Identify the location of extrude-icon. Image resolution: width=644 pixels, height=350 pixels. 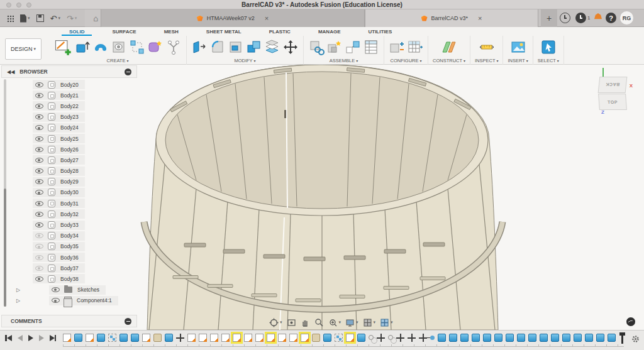
(82, 47).